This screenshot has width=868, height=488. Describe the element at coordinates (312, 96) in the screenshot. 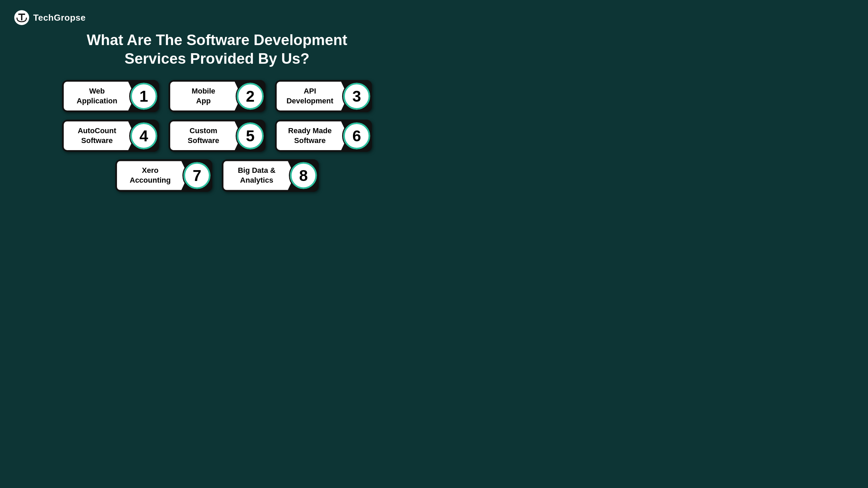

I see `service-label-3: APIDevelopment` at that location.